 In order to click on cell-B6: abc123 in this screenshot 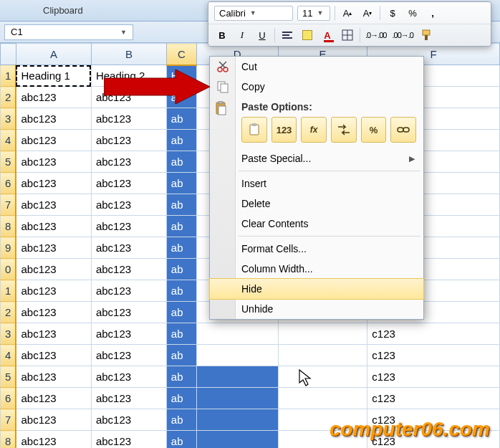, I will do `click(129, 184)`.